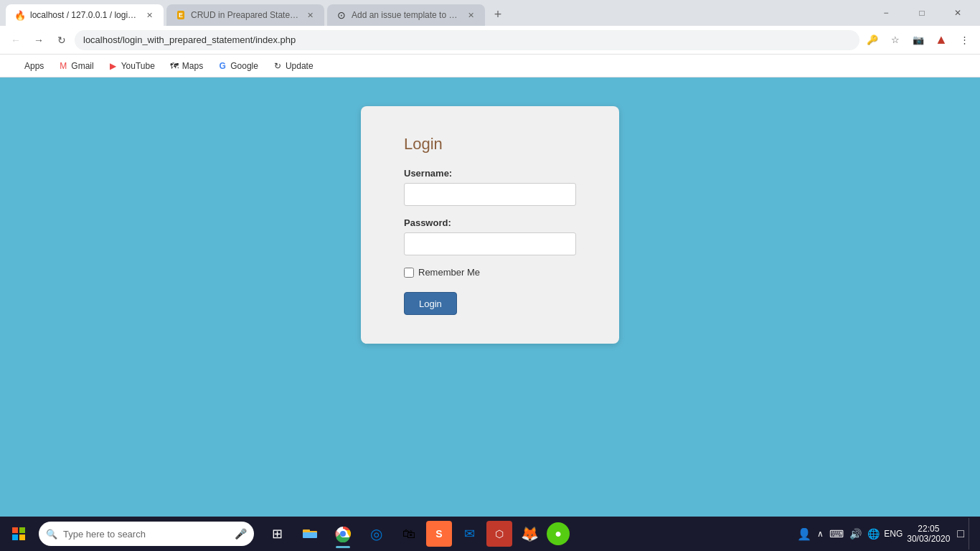 The width and height of the screenshot is (980, 551). I want to click on username-input, so click(490, 194).